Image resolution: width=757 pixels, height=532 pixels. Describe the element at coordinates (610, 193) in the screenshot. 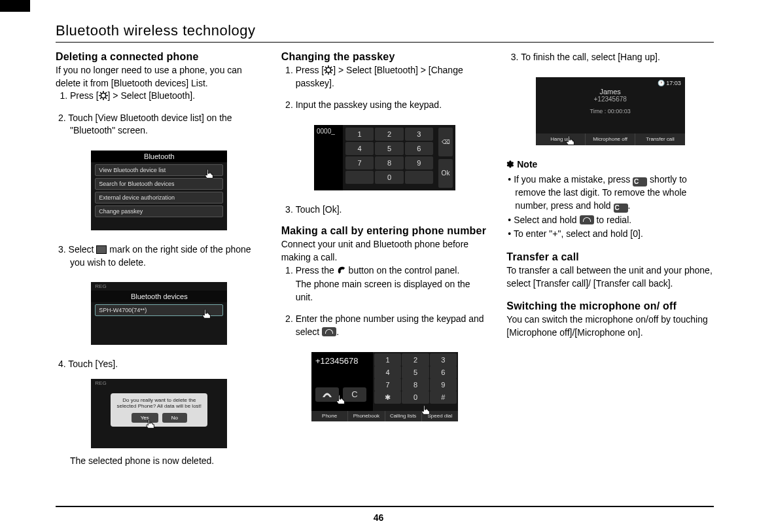

I see `note-1: • If you make a mistake, press C shortly…` at that location.